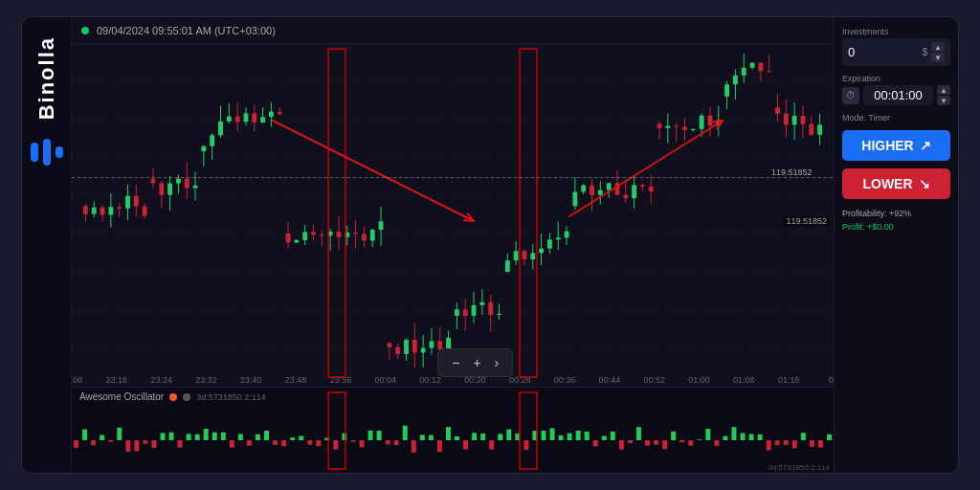 This screenshot has height=490, width=980. What do you see at coordinates (924, 184) in the screenshot?
I see `lower-arrow-icon: ↘` at bounding box center [924, 184].